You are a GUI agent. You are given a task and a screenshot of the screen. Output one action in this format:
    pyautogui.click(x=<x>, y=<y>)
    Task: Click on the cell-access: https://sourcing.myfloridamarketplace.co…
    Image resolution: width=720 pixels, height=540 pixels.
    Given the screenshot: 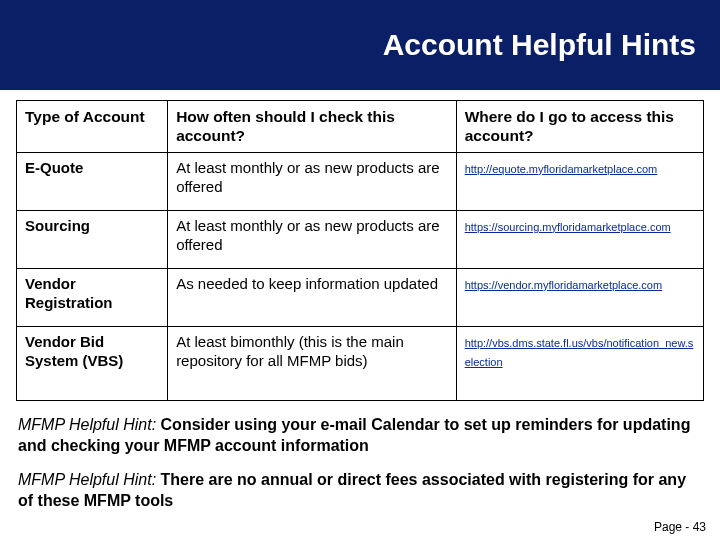 What is the action you would take?
    pyautogui.click(x=580, y=239)
    